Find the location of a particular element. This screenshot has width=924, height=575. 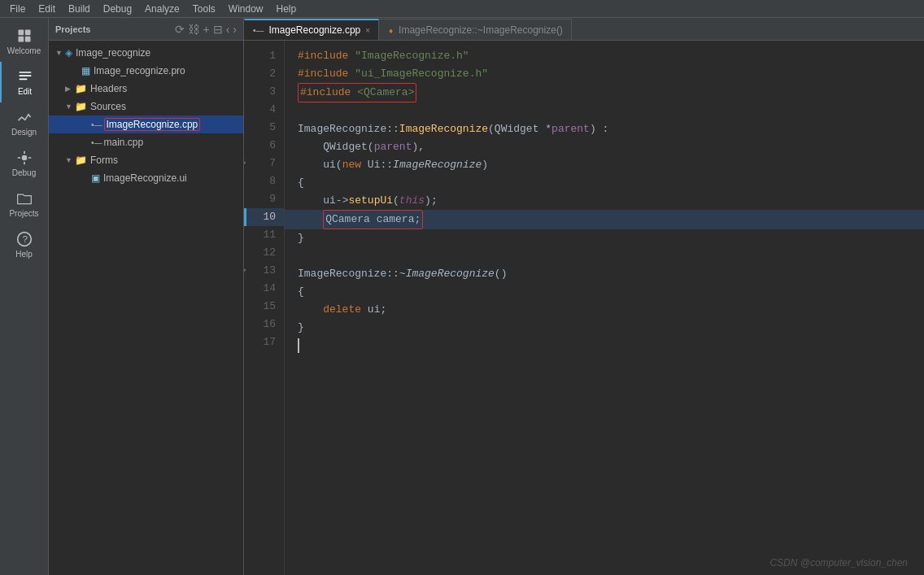

code-line-2: #include "ui_ImageRecognize.h" is located at coordinates (604, 74).